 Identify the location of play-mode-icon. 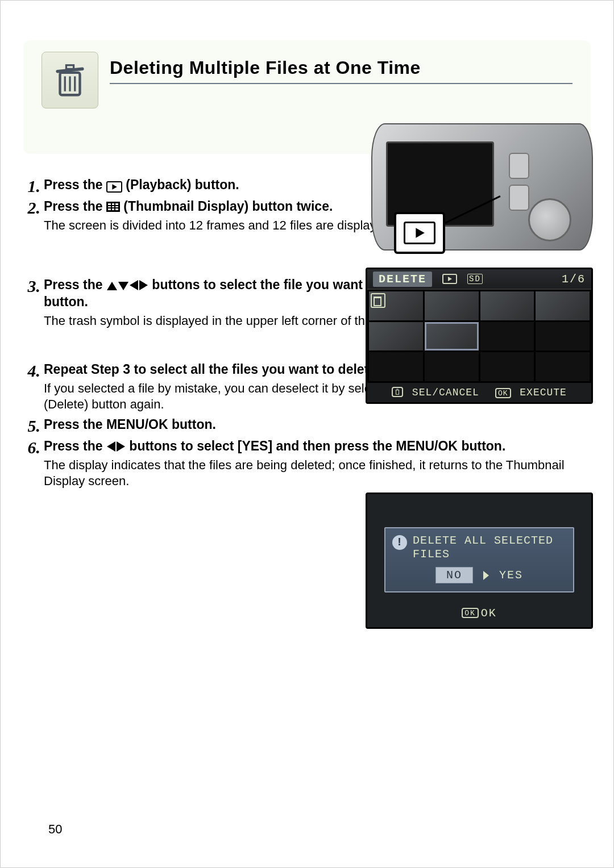
(450, 279).